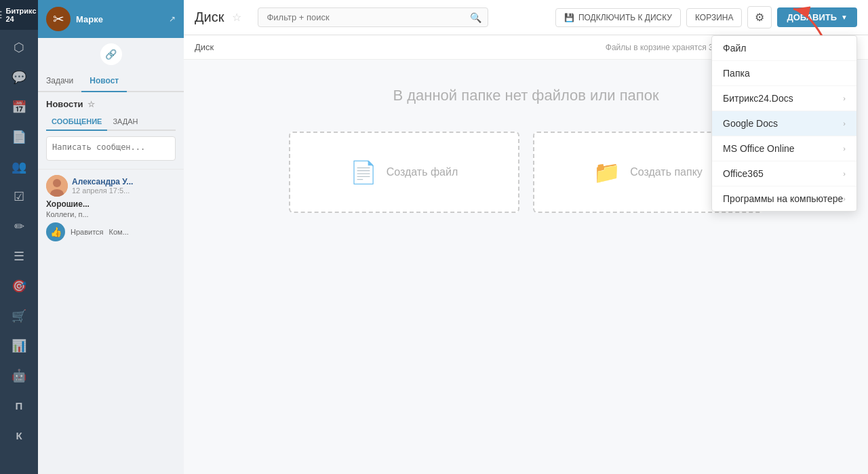 The height and width of the screenshot is (474, 868). I want to click on file-icon: 📄, so click(363, 172).